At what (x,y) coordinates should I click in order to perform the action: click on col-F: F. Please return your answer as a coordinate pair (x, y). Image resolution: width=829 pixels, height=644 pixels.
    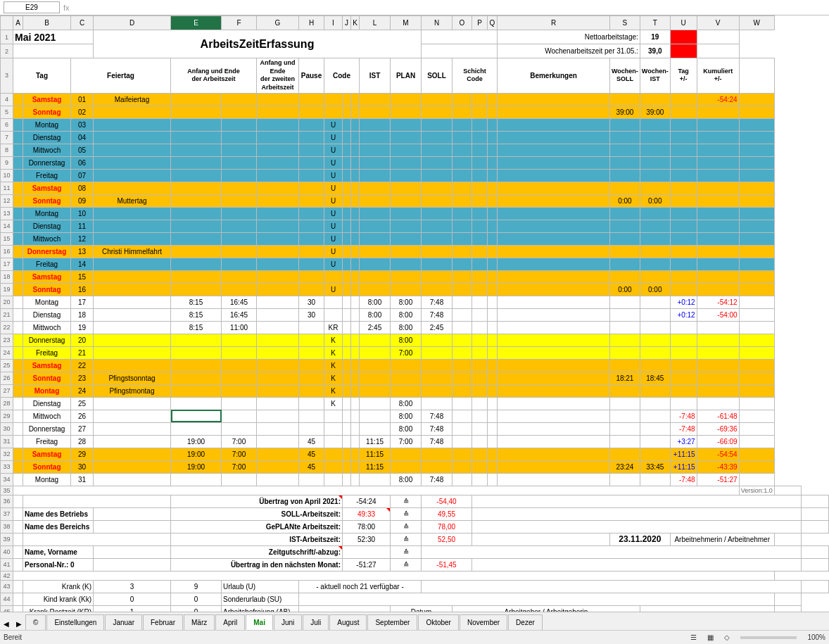
    Looking at the image, I should click on (239, 23).